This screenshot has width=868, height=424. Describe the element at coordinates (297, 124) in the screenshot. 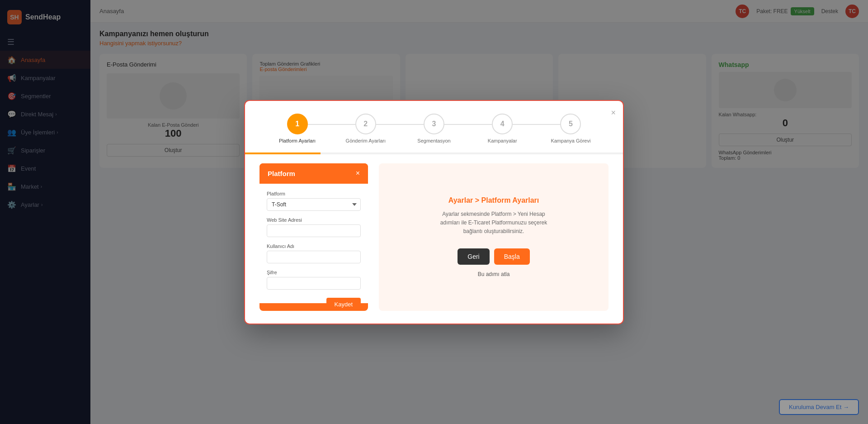

I see `step-circle-1: 1` at that location.